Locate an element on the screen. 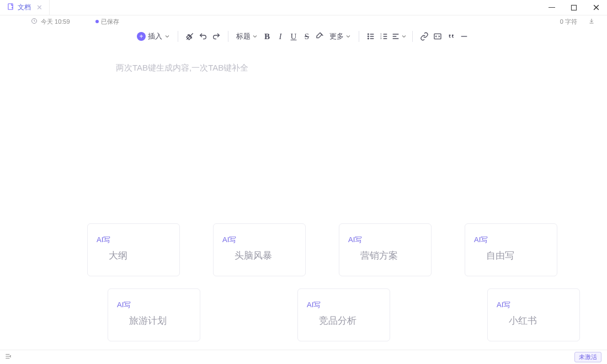 The width and height of the screenshot is (607, 364). clock-icon is located at coordinates (34, 22).